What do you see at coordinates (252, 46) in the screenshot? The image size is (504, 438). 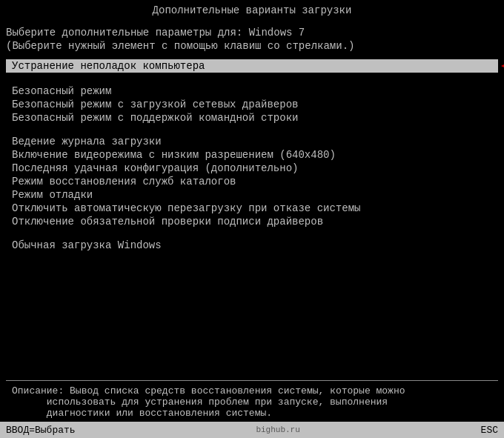 I see `header-line2: (Выберите нужный элемент с помощью клави…` at bounding box center [252, 46].